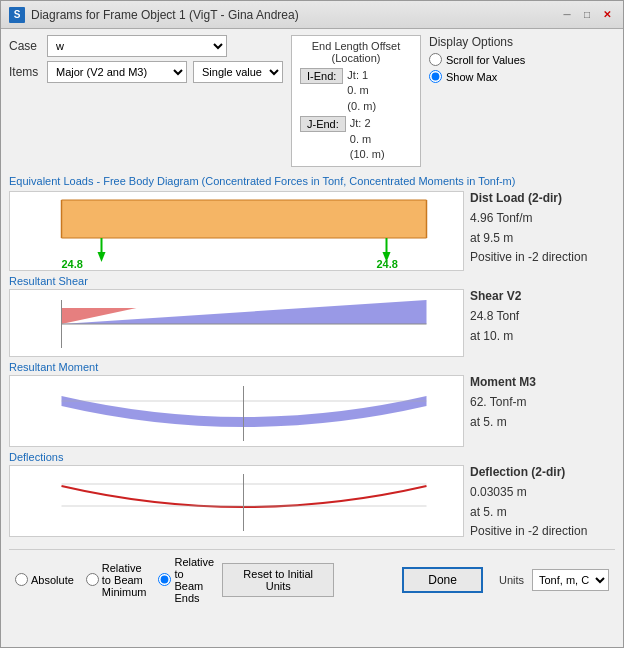  What do you see at coordinates (542, 317) in the screenshot?
I see `shear-info: Shear V2 24.8 Tonf at 10. m` at bounding box center [542, 317].